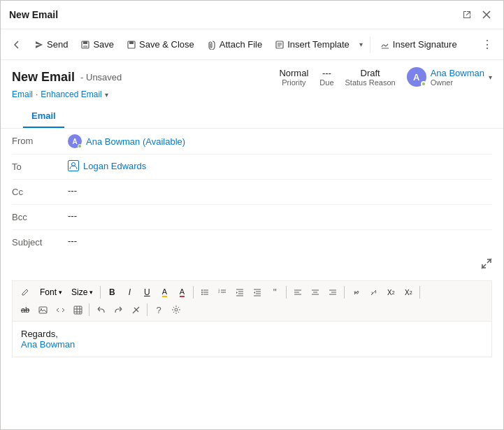 The height and width of the screenshot is (430, 504). I want to click on text-format-group: B I U A A, so click(147, 292).